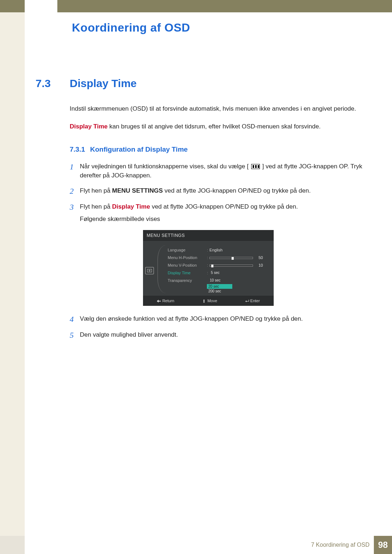 The image size is (392, 554). What do you see at coordinates (196, 545) in the screenshot?
I see `page-footer: 7 Koordinering af OSD 98` at bounding box center [196, 545].